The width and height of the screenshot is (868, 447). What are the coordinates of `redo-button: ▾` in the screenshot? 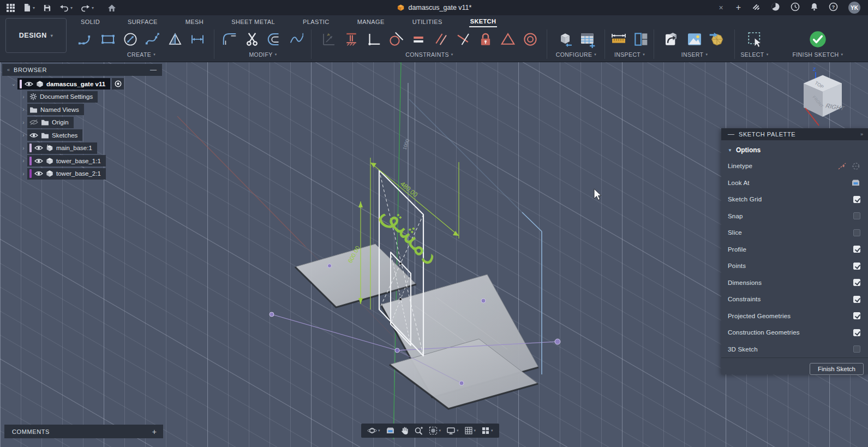 It's located at (87, 8).